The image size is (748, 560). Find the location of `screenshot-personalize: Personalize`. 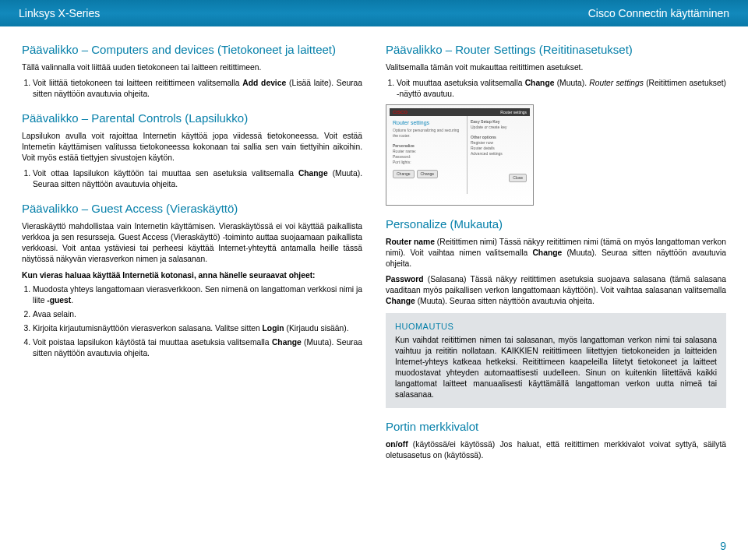

screenshot-personalize: Personalize is located at coordinates (429, 146).